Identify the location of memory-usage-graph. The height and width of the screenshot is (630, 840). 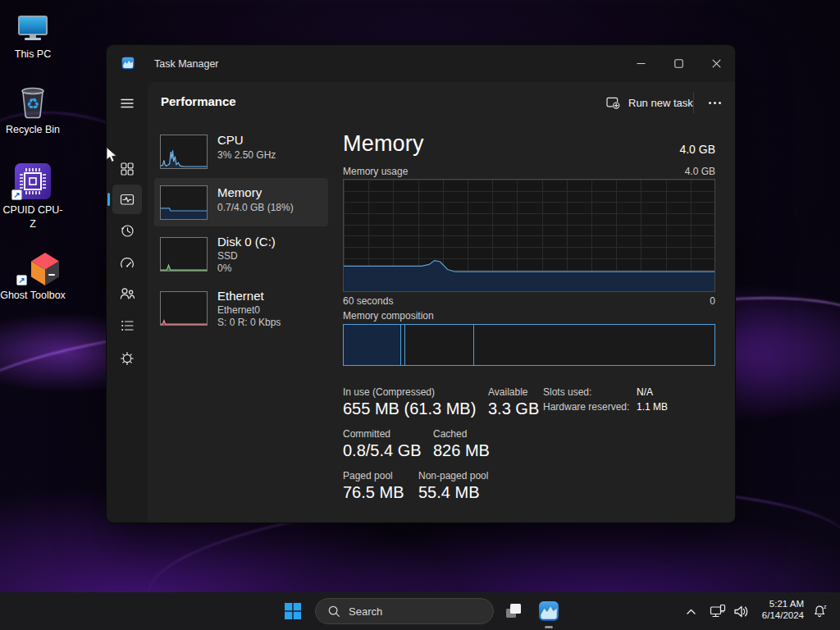
(529, 235).